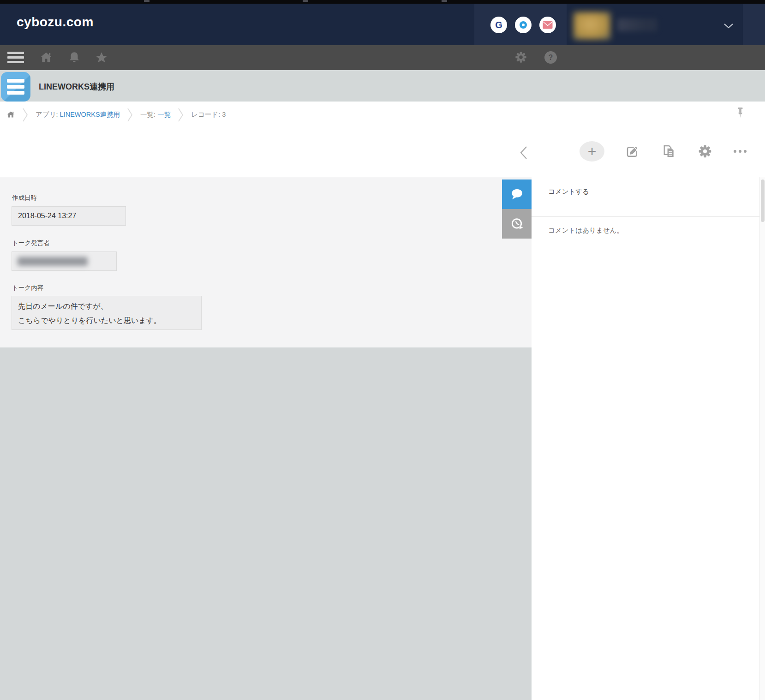  Describe the element at coordinates (53, 261) in the screenshot. I see `redacted-value` at that location.